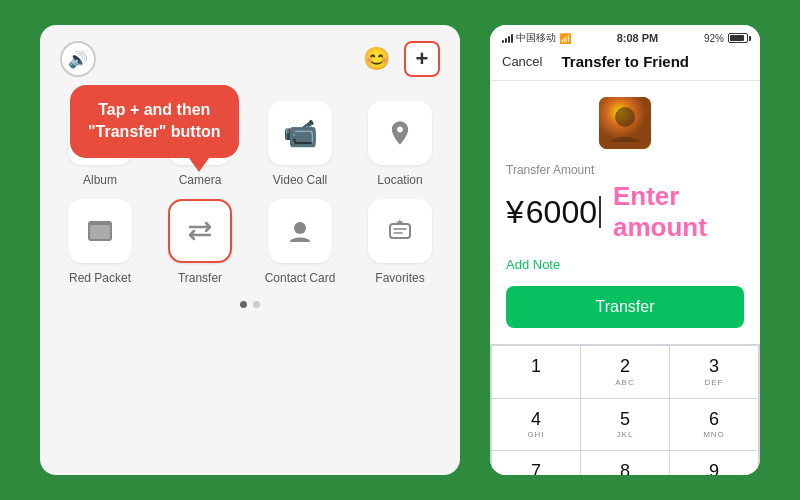  What do you see at coordinates (554, 212) in the screenshot?
I see `amount-value: ¥ 6000` at bounding box center [554, 212].